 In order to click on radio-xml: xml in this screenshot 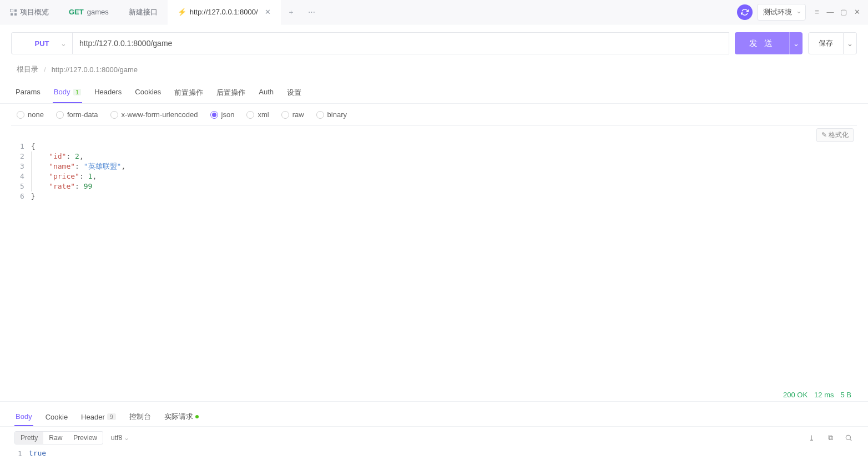, I will do `click(258, 114)`.